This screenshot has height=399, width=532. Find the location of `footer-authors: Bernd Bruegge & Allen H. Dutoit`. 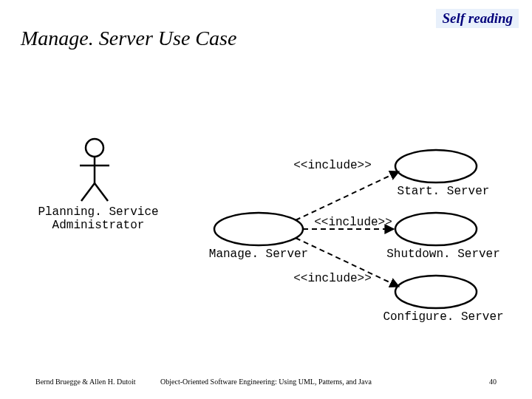

footer-authors: Bernd Bruegge & Allen H. Dutoit is located at coordinates (86, 381).